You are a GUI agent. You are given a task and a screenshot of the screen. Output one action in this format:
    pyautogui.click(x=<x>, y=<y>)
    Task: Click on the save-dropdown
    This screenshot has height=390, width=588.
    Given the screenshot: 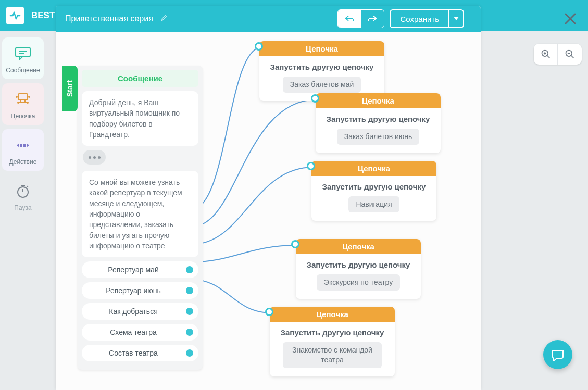 What is the action you would take?
    pyautogui.click(x=456, y=19)
    